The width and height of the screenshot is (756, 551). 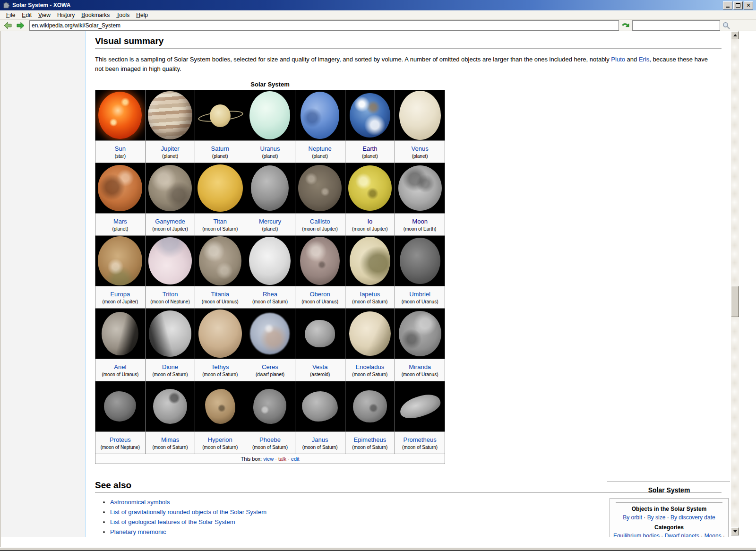 I want to click on mars-photo, so click(x=120, y=188).